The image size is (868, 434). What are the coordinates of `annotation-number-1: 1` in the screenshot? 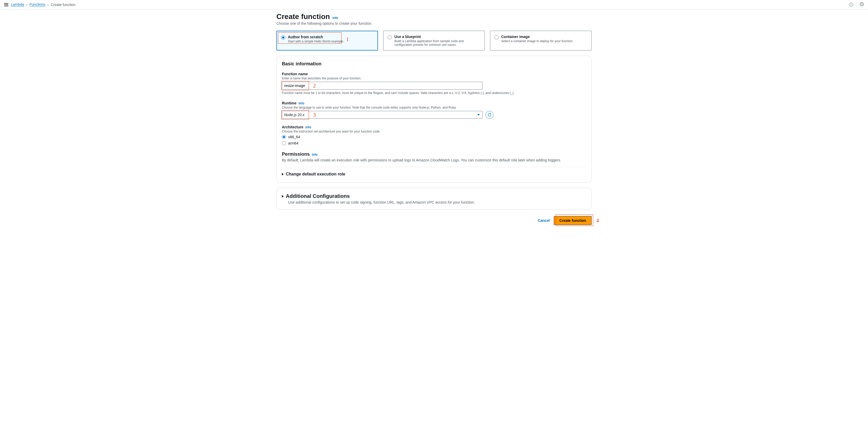 It's located at (347, 39).